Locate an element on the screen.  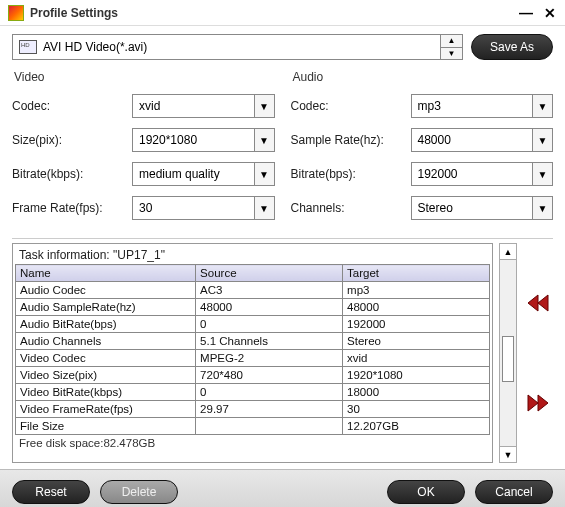
minimize-button: — is located at coordinates (526, 13).